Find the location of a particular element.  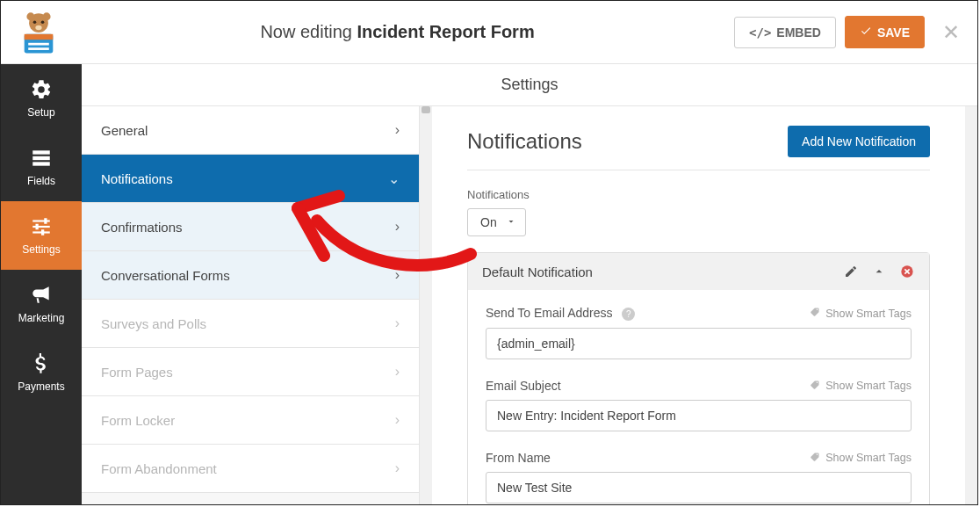

topbar: Now editing Incident Report Form </> EMB… is located at coordinates (489, 33).